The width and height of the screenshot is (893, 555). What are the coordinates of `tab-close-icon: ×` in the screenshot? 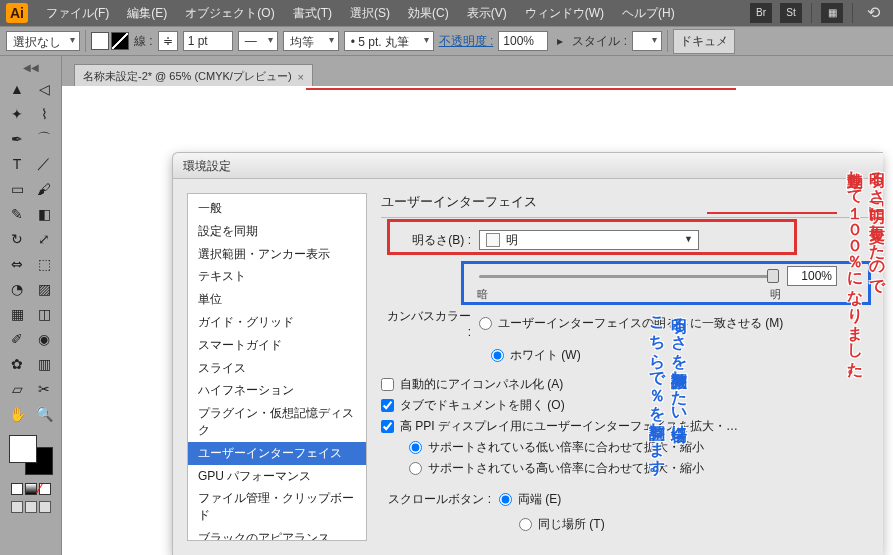 It's located at (301, 77).